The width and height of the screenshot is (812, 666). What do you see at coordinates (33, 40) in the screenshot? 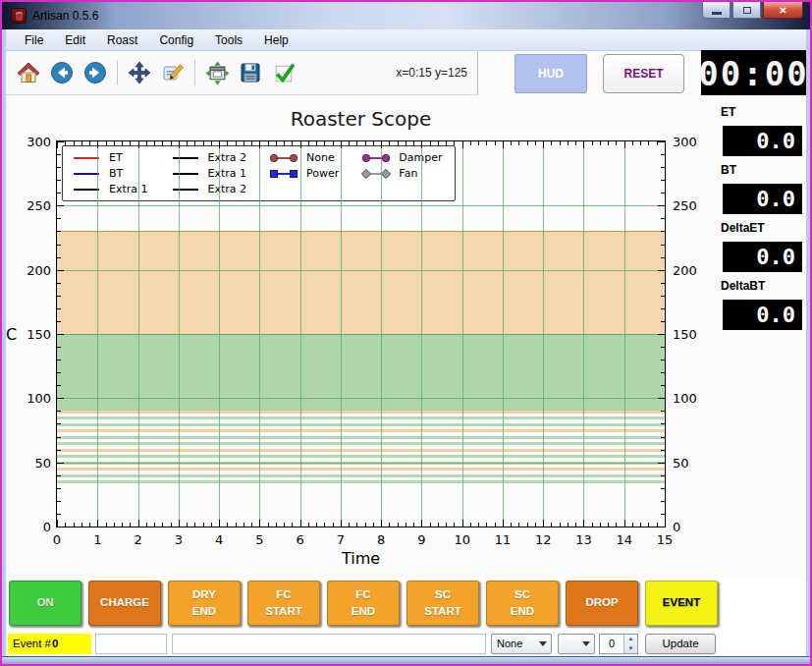
I see `menu-item-file: File` at bounding box center [33, 40].